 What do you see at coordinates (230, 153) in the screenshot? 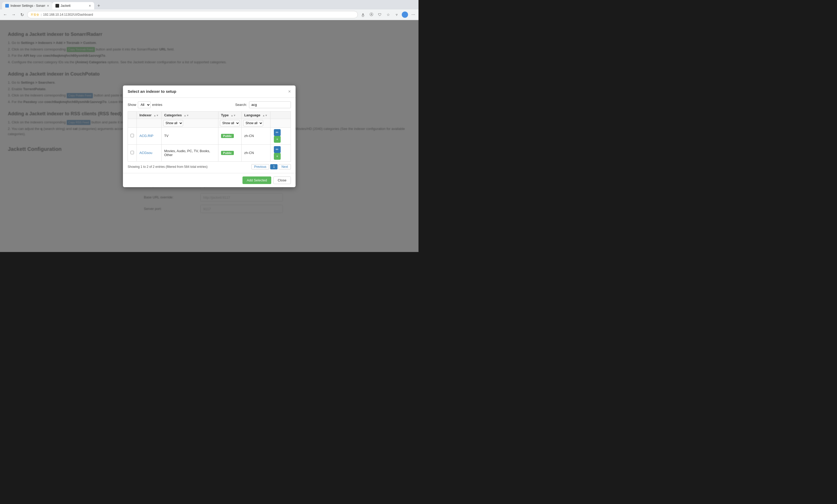
I see `row2-type-cell: Public` at bounding box center [230, 153].